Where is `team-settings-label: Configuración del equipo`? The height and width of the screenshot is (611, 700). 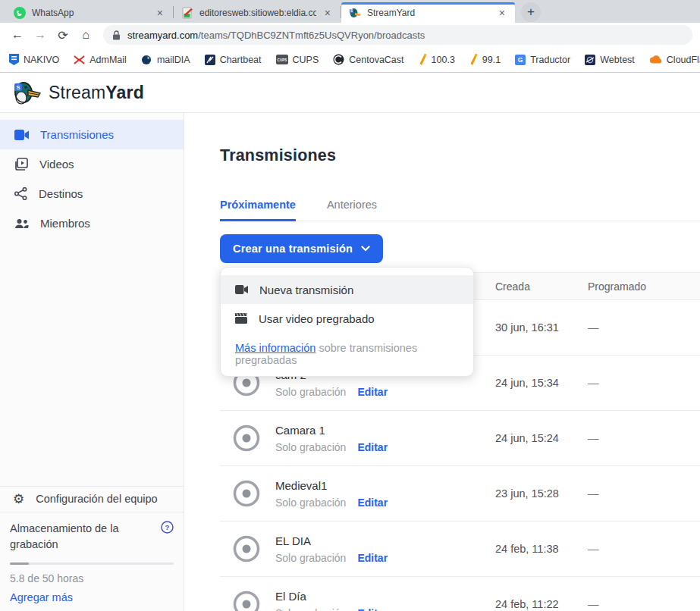 team-settings-label: Configuración del equipo is located at coordinates (96, 499).